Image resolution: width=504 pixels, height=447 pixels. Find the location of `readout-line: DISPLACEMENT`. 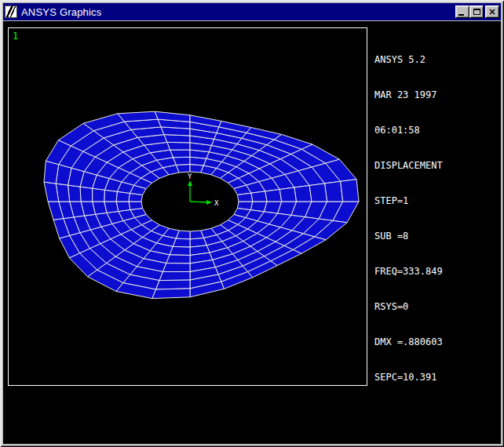

readout-line: DISPLACEMENT is located at coordinates (415, 166).